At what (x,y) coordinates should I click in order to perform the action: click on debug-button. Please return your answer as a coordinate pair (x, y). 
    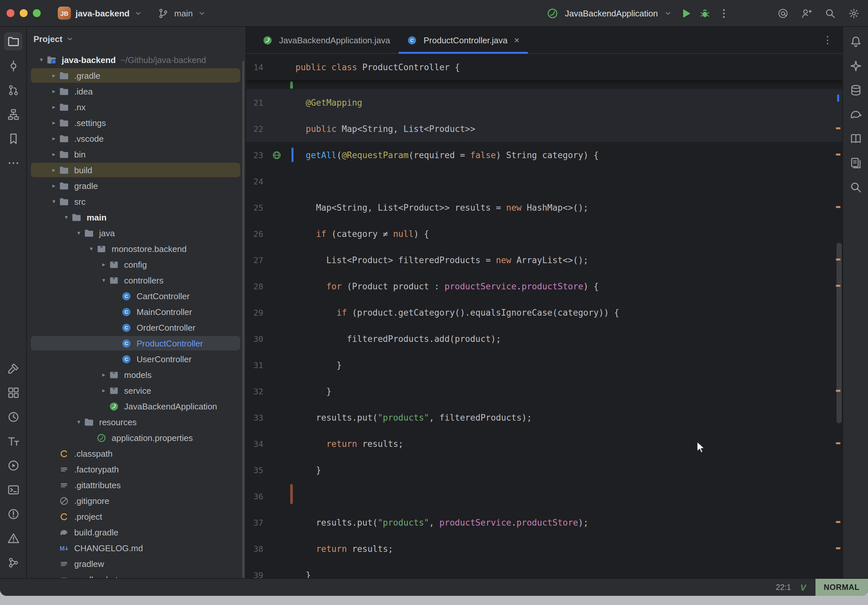
    Looking at the image, I should click on (705, 13).